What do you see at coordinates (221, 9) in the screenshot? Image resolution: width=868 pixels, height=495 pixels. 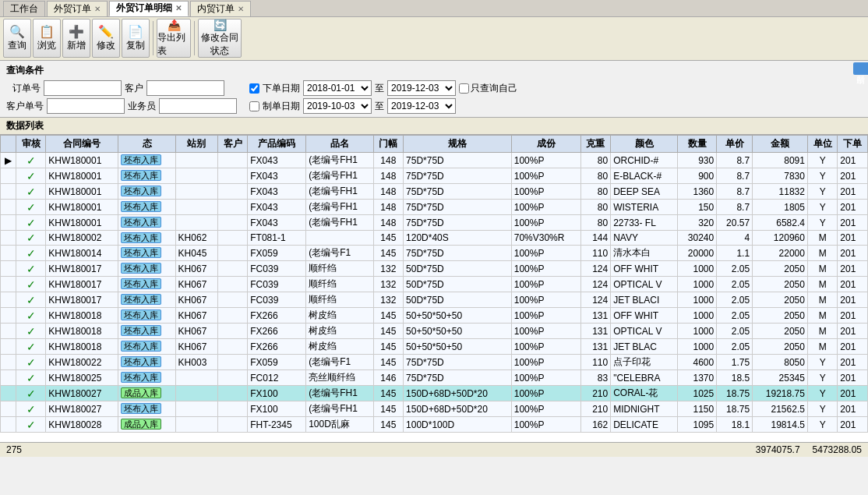 I see `tab-domestic-order: 内贸订单 ✕` at bounding box center [221, 9].